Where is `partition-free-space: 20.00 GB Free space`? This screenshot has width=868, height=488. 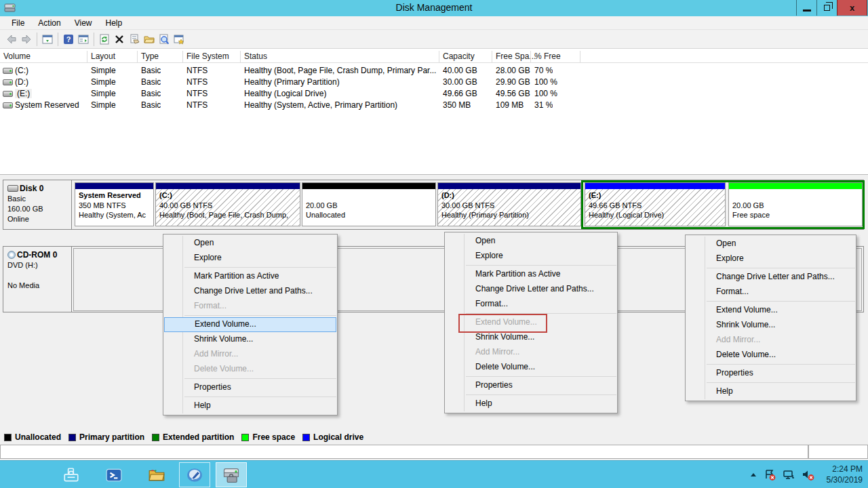
partition-free-space: 20.00 GB Free space is located at coordinates (795, 205).